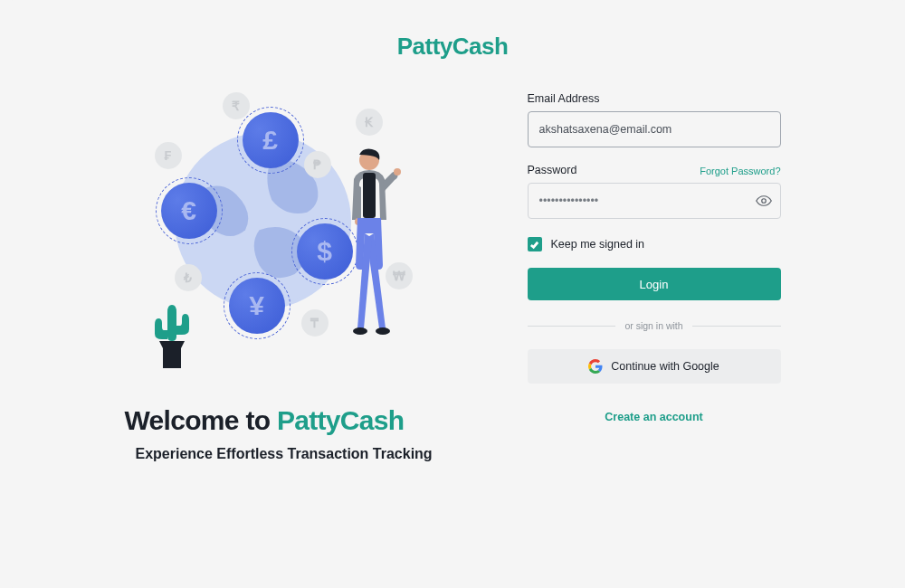  I want to click on pound-coin-icon: £, so click(271, 140).